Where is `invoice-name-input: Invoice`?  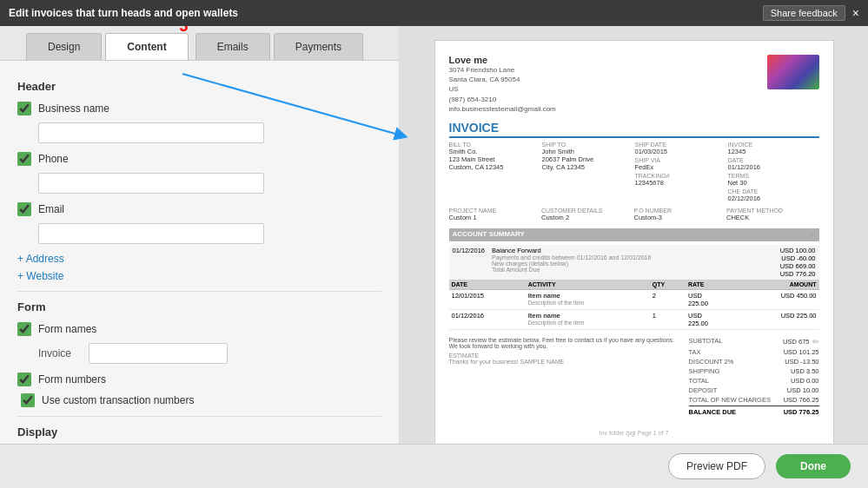
invoice-name-input: Invoice is located at coordinates (158, 353).